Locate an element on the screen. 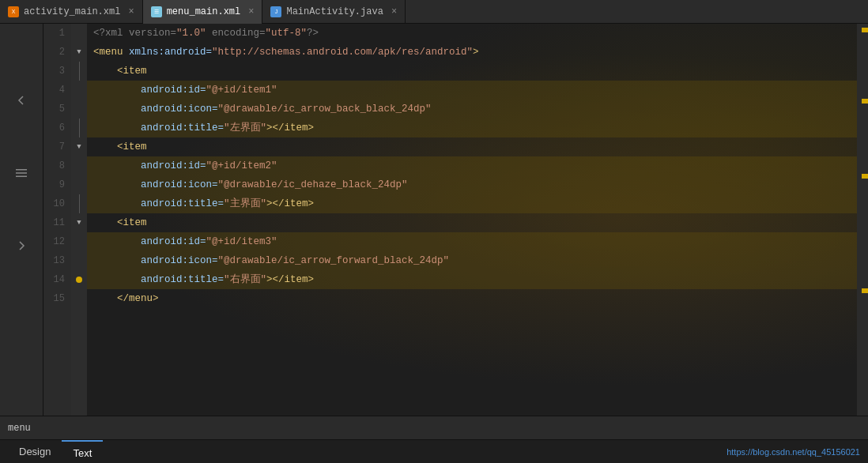  fold-11: ▼ is located at coordinates (79, 223).